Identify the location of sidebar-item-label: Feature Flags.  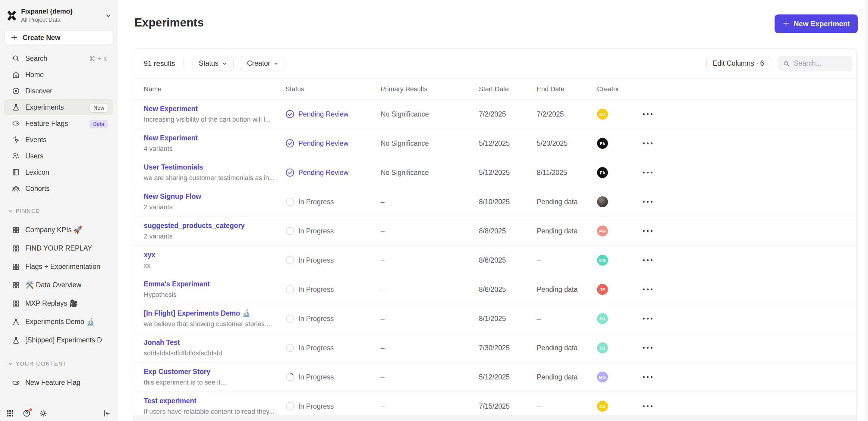
(46, 124).